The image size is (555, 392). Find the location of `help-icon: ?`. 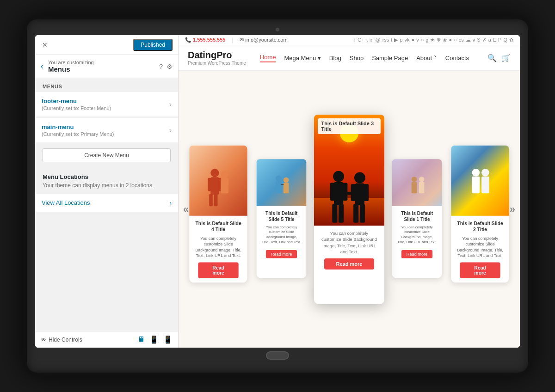

help-icon: ? is located at coordinates (161, 67).